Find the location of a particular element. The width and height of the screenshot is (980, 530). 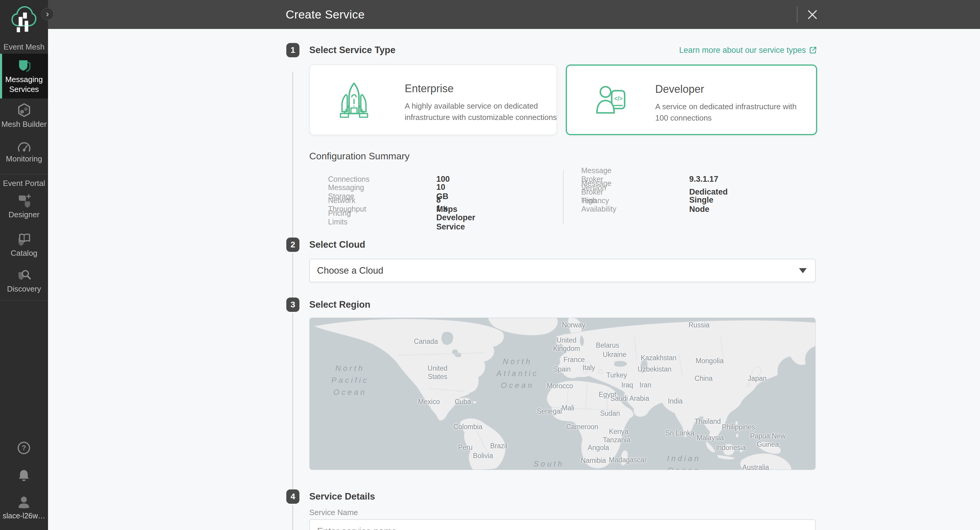

sidebar-item-label: Messaging Services is located at coordinates (24, 85).